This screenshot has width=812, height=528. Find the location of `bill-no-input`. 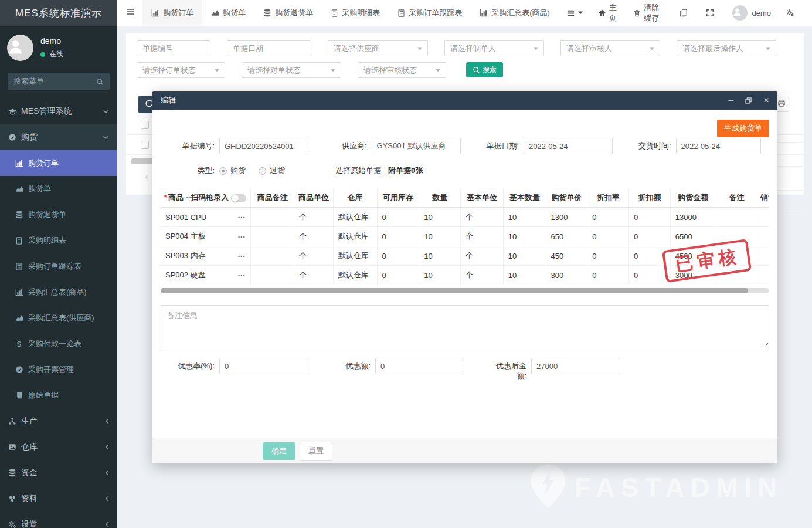

bill-no-input is located at coordinates (264, 146).